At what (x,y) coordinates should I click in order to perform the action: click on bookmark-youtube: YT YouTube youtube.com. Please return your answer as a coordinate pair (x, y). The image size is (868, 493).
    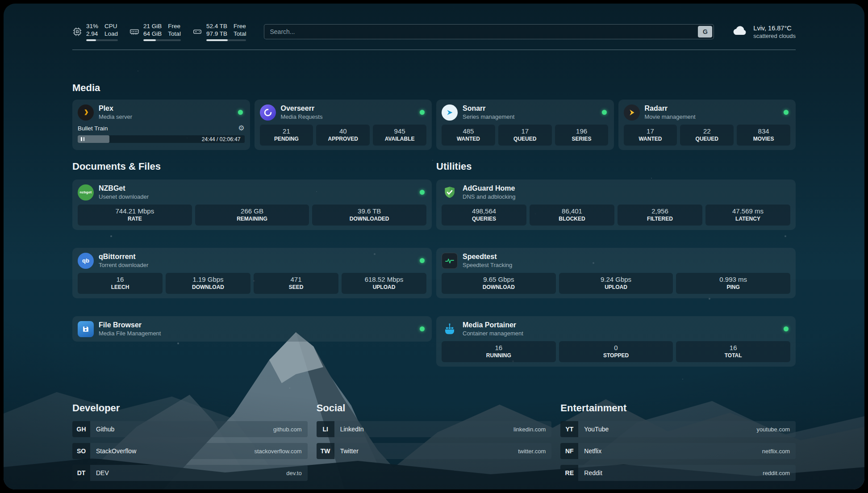
    Looking at the image, I should click on (678, 429).